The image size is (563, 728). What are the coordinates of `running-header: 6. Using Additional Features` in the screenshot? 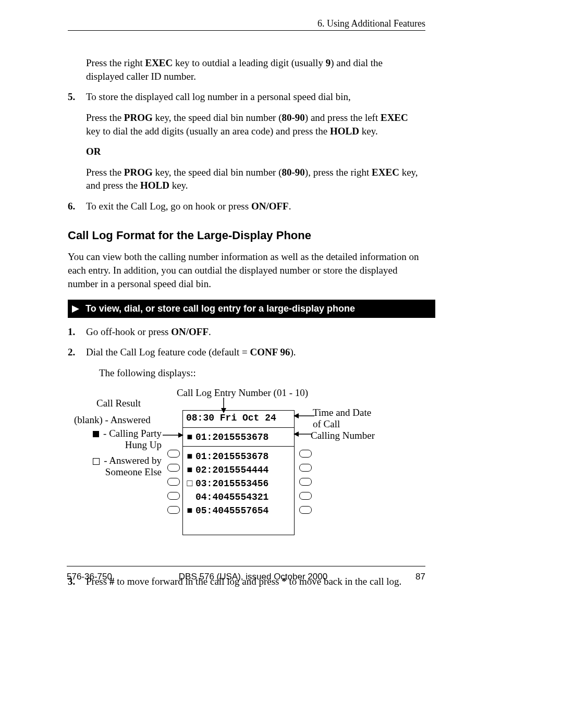 It's located at (247, 23).